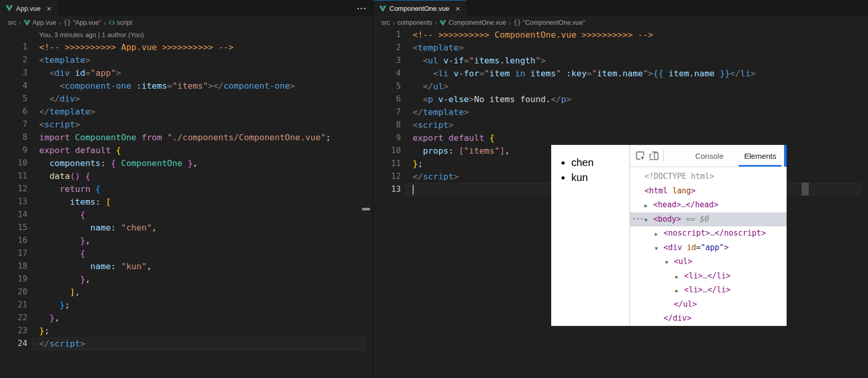 This screenshot has height=378, width=868. Describe the element at coordinates (708, 177) in the screenshot. I see `dom-tree-node: <!DOCTYPE html>` at that location.